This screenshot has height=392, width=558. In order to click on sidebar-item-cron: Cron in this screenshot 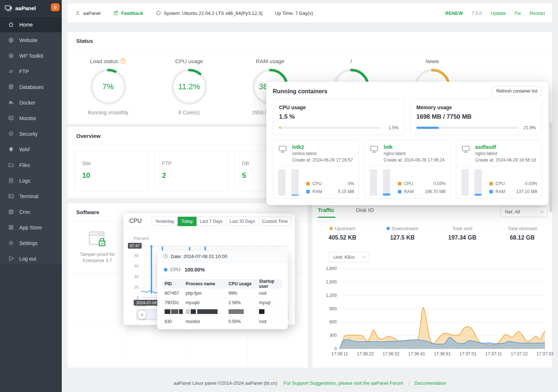, I will do `click(31, 212)`.